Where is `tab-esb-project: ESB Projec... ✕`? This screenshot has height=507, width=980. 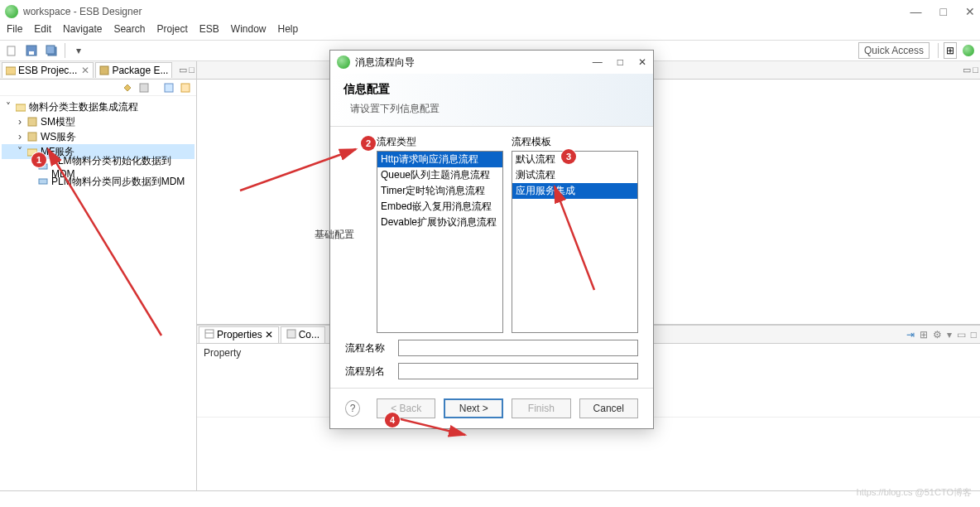 tab-esb-project: ESB Projec... ✕ is located at coordinates (48, 70).